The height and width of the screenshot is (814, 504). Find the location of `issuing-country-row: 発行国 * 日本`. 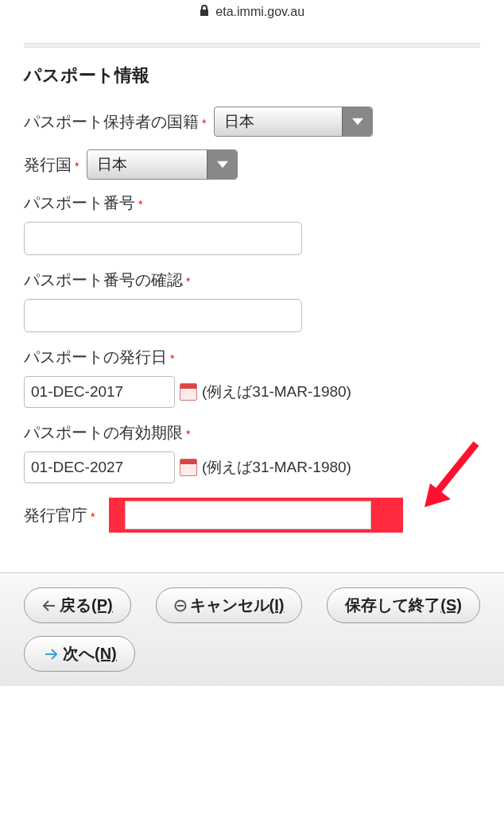

issuing-country-row: 発行国 * 日本 is located at coordinates (252, 165).